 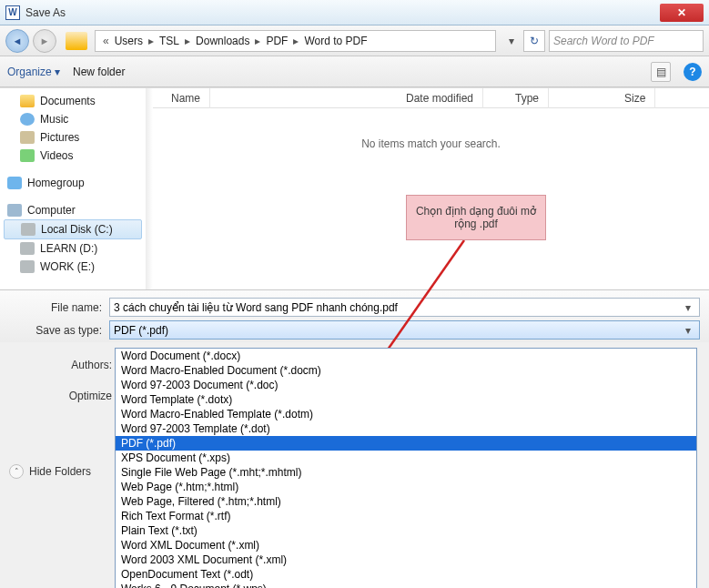 I want to click on dropdown-option: Single File Web Page (*.mht;*.mhtml), so click(x=406, y=472).